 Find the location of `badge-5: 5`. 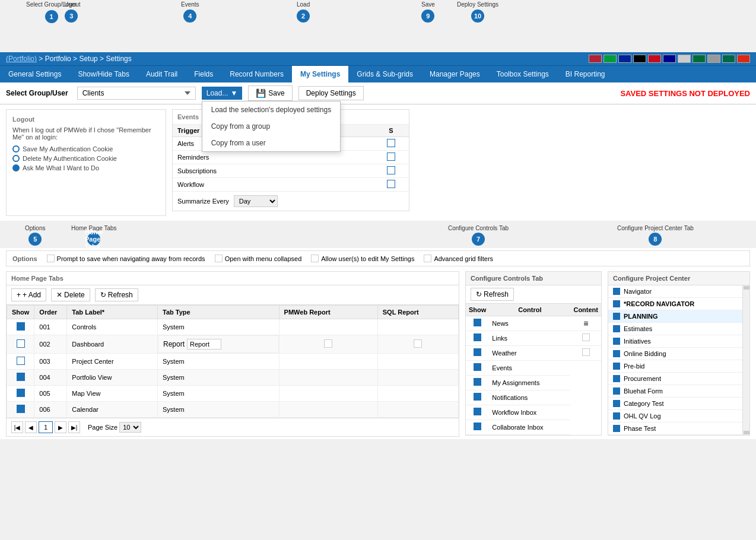

badge-5: 5 is located at coordinates (35, 239).